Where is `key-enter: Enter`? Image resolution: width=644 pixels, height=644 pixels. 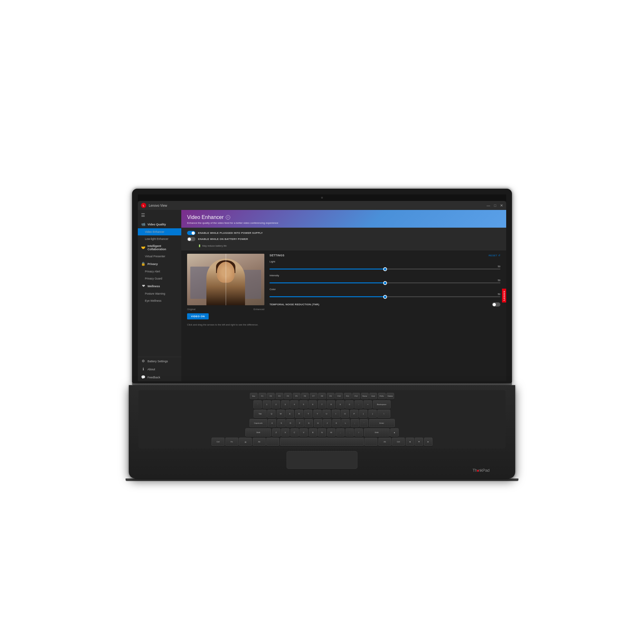 key-enter: Enter is located at coordinates (382, 423).